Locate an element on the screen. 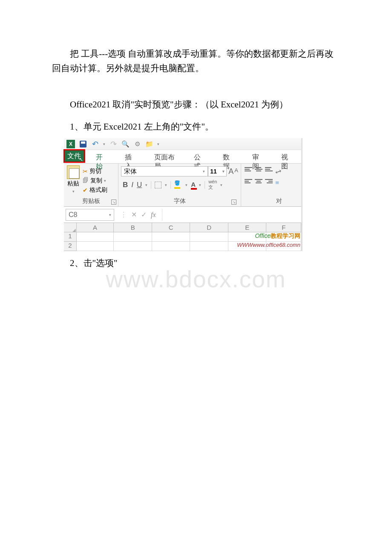 This screenshot has height=555, width=392. align-right-icon is located at coordinates (269, 182).